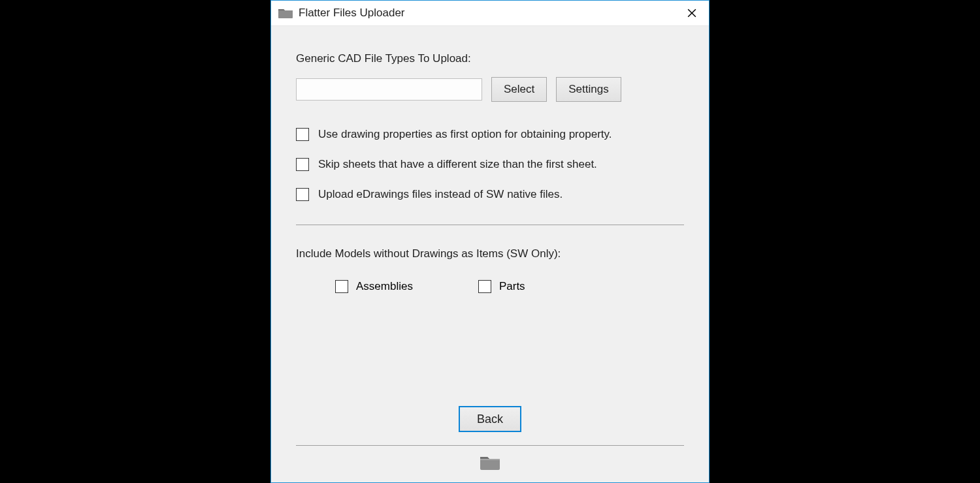 This screenshot has height=483, width=980. I want to click on titlebar: Flatter Files Uploader, so click(490, 13).